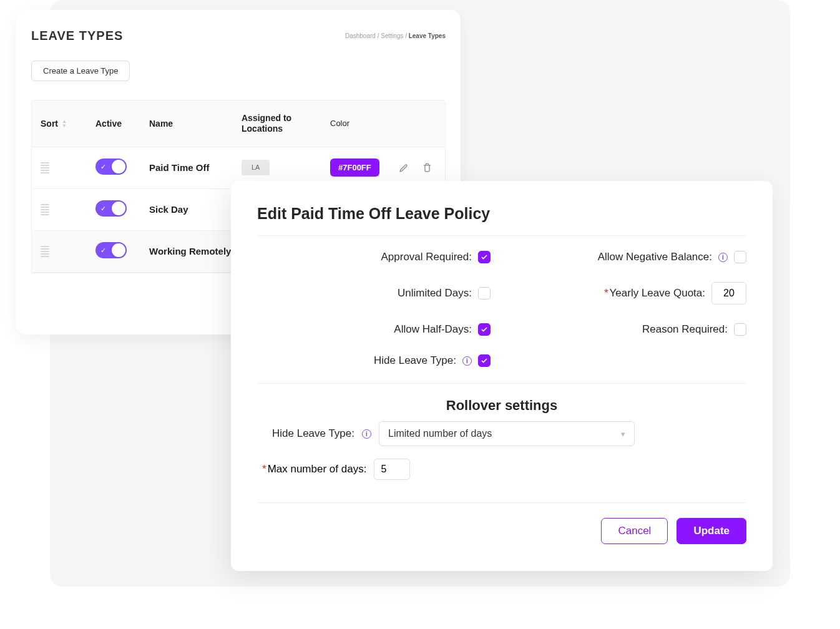  Describe the element at coordinates (434, 293) in the screenshot. I see `unlimited-days-label: Unlimited Days:` at that location.